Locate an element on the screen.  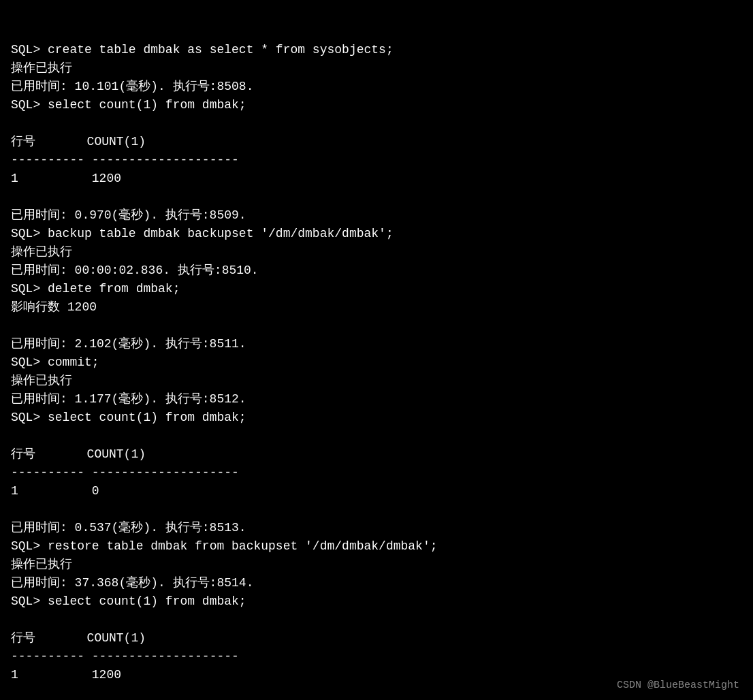
terminal-line: SQL> commit; is located at coordinates (376, 362).